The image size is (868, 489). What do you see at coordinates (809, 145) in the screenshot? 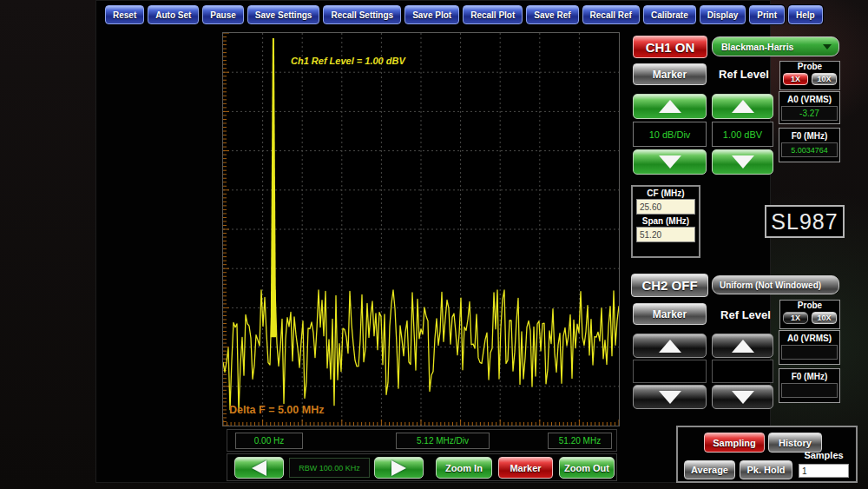
I see `ch1-f0-panel: F0 (MHz) 5.0034764` at bounding box center [809, 145].